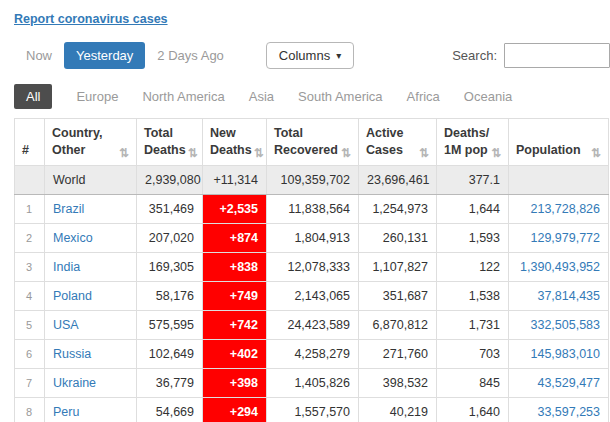 The height and width of the screenshot is (422, 610). I want to click on time-tabs: NowYesterday2 Days Ago, so click(125, 56).